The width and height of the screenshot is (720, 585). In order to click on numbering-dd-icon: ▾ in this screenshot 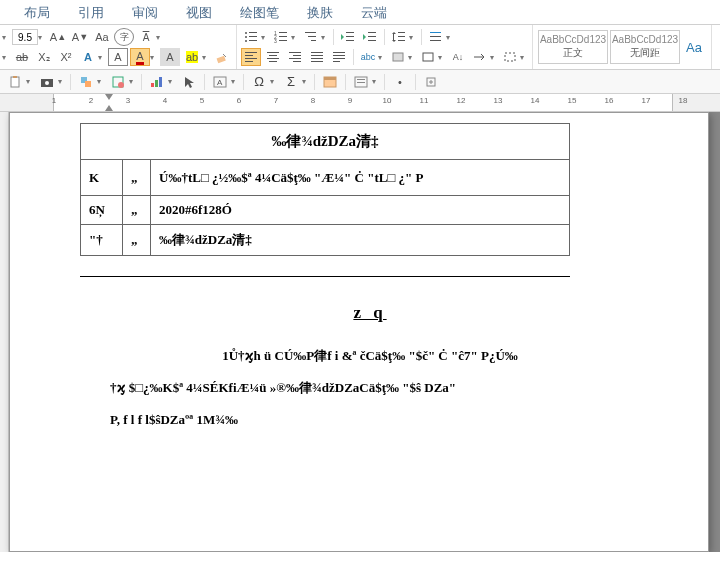, I will do `click(295, 38)`.